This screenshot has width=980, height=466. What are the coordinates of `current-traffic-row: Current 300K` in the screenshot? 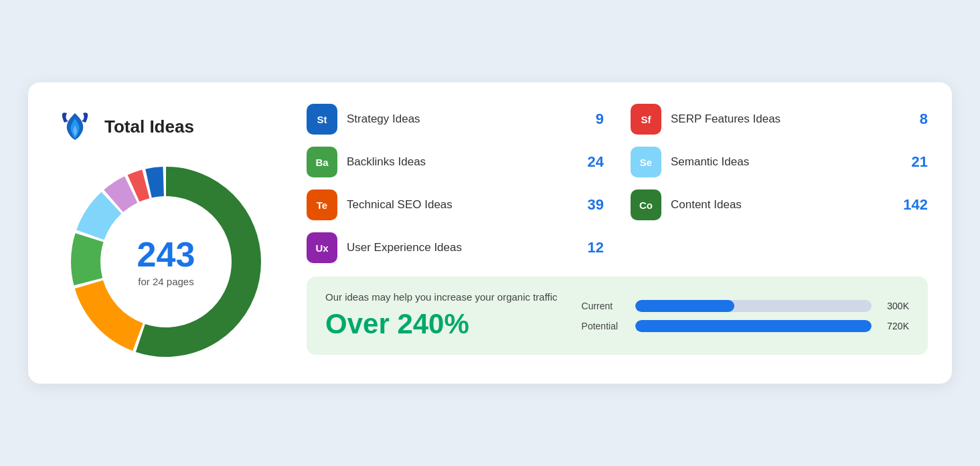 It's located at (746, 306).